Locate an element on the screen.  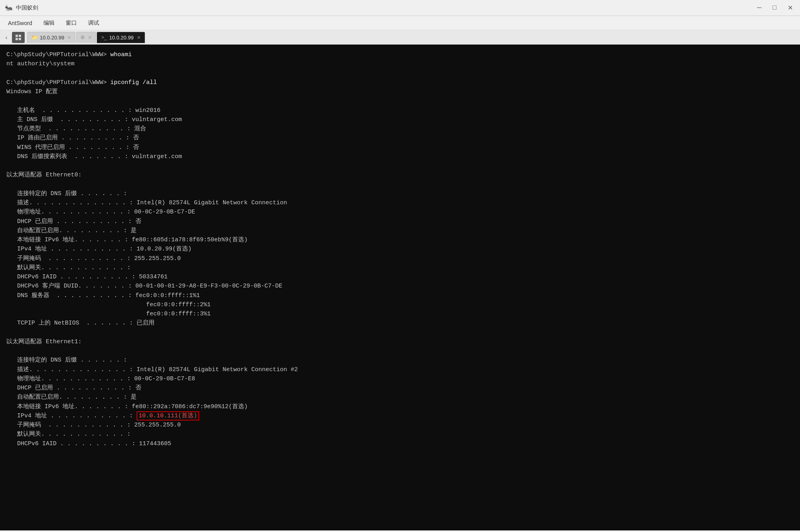
minimize-button: ─ is located at coordinates (759, 8).